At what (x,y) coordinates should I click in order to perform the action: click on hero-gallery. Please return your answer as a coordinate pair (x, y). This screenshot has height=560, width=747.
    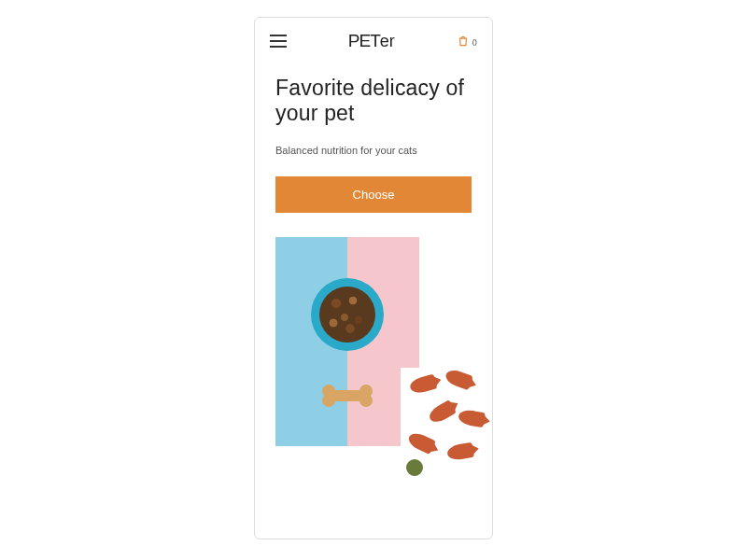
    Looking at the image, I should click on (374, 358).